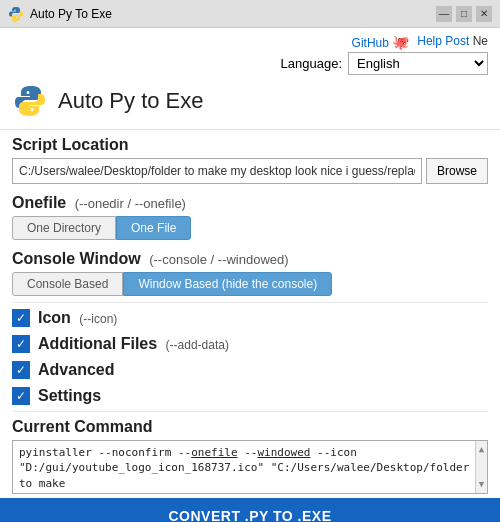 The width and height of the screenshot is (500, 522). What do you see at coordinates (381, 42) in the screenshot?
I see `github-link: GitHub 🐙` at bounding box center [381, 42].